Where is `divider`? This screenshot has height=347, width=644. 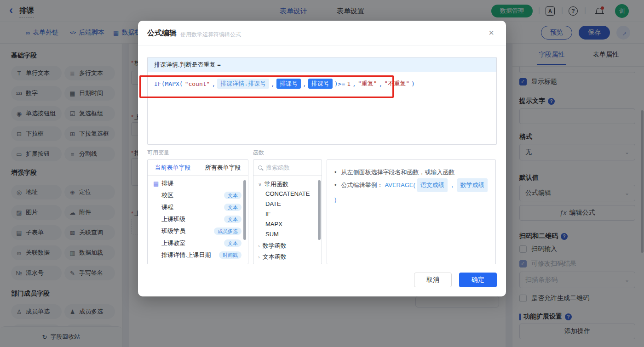
divider is located at coordinates (322, 45).